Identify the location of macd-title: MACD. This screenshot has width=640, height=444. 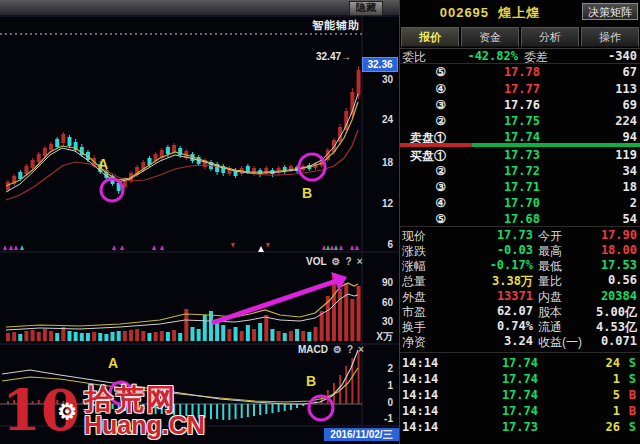
(313, 350).